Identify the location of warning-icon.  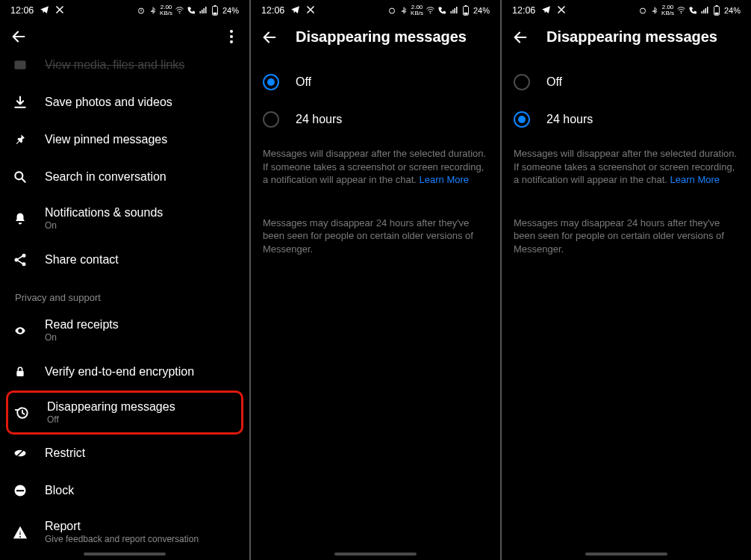
(20, 532).